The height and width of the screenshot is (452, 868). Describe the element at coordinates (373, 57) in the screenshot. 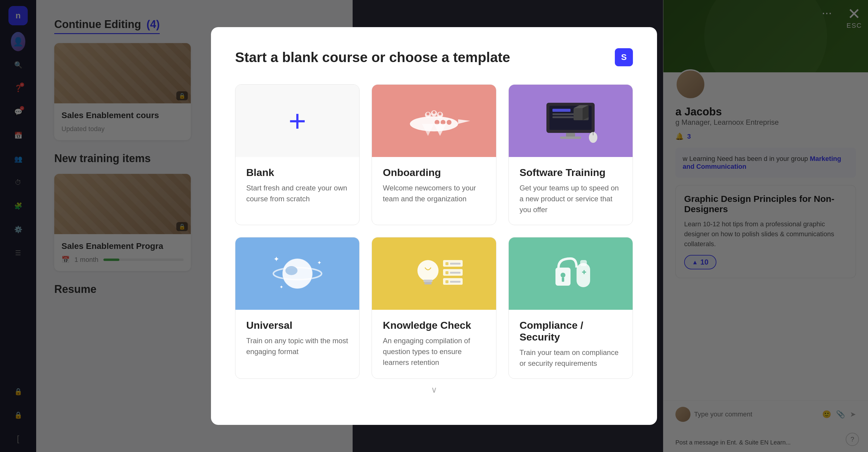

I see `modal-title: Start a blank course or choose a templat…` at that location.